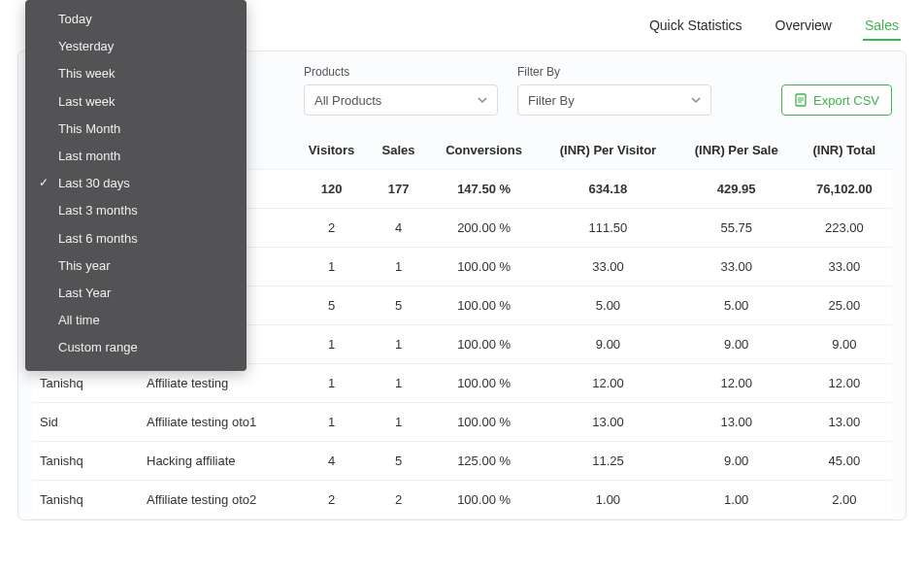 The width and height of the screenshot is (924, 571). What do you see at coordinates (136, 348) in the screenshot?
I see `date-range-option: Custom range` at bounding box center [136, 348].